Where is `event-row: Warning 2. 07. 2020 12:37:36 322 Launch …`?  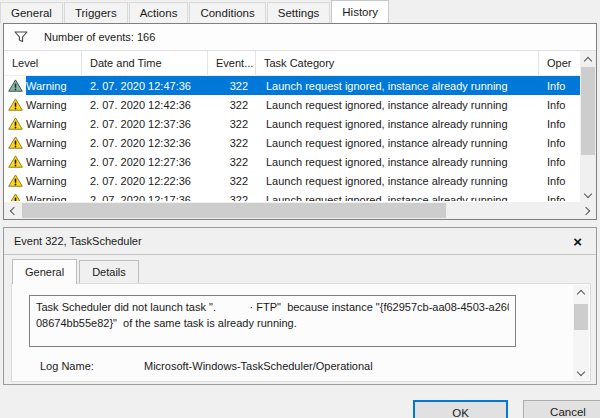 event-row: Warning 2. 07. 2020 12:37:36 322 Launch … is located at coordinates (292, 124).